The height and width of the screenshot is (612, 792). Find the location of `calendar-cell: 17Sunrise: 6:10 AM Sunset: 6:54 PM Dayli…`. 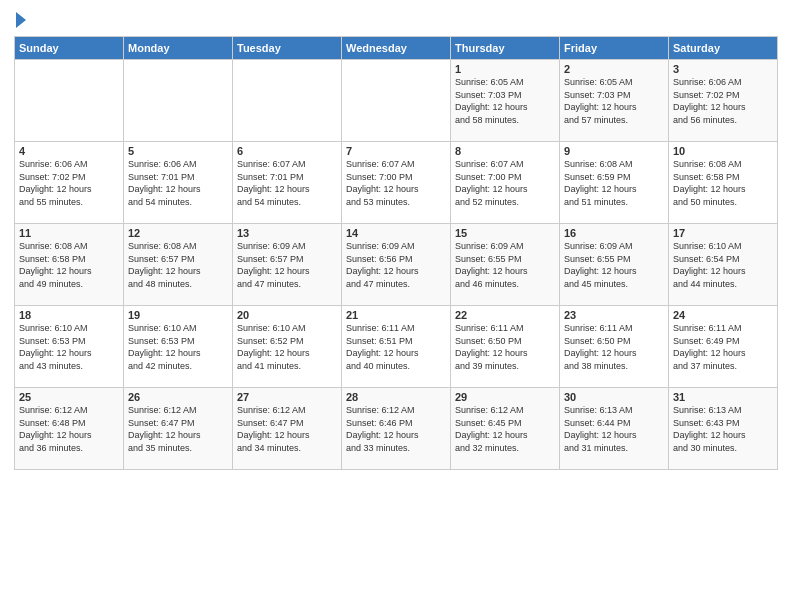

calendar-cell: 17Sunrise: 6:10 AM Sunset: 6:54 PM Dayli… is located at coordinates (724, 265).